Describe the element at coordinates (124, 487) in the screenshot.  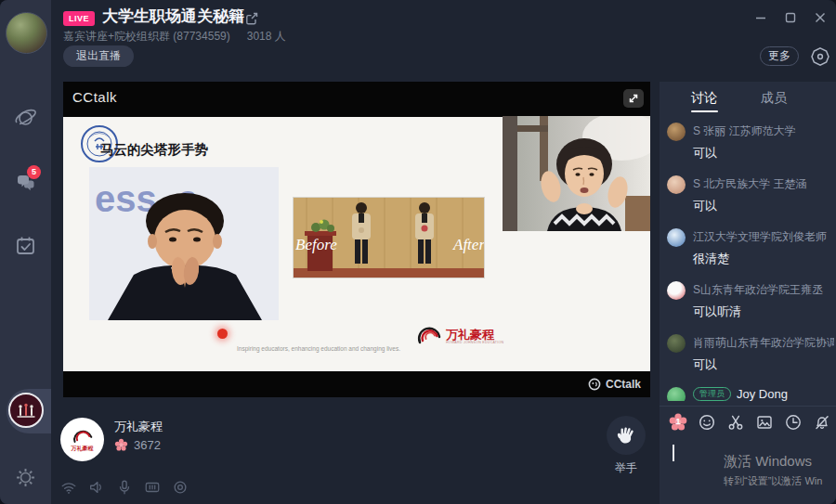
I see `microphone-icon` at that location.